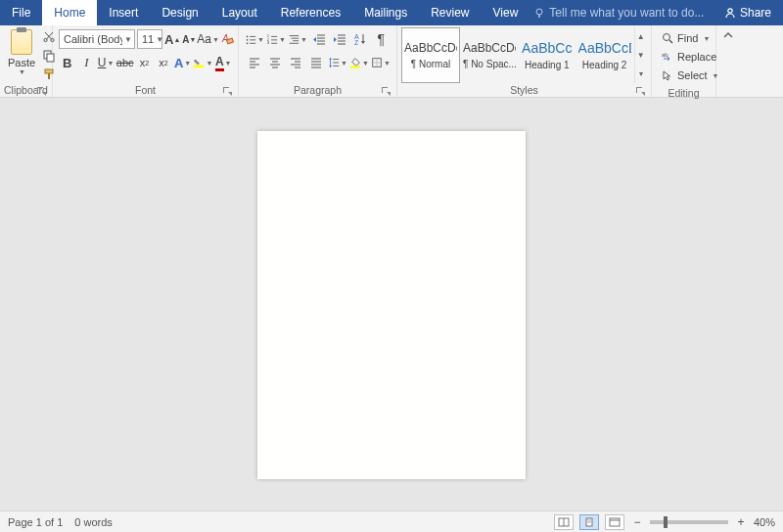 The image size is (783, 532). Describe the element at coordinates (619, 13) in the screenshot. I see `tell-me-search: Tell me what you want to do...` at that location.